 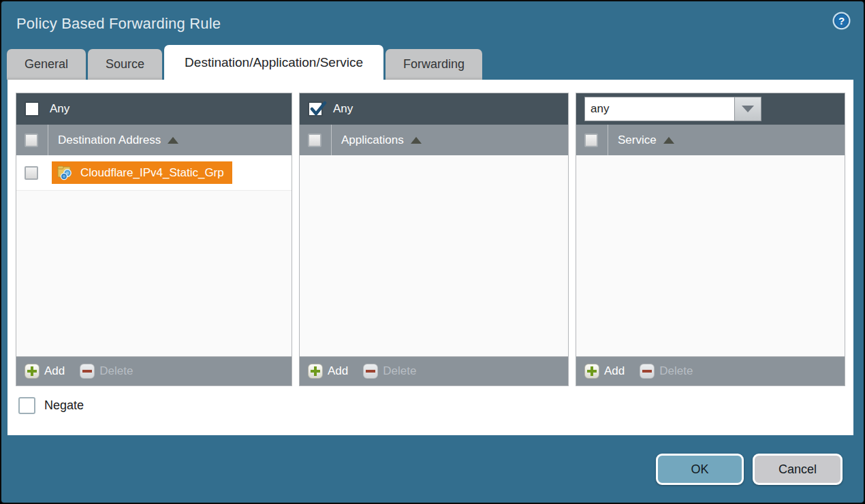 What do you see at coordinates (315, 140) in the screenshot?
I see `applications-selectall-checkbox` at bounding box center [315, 140].